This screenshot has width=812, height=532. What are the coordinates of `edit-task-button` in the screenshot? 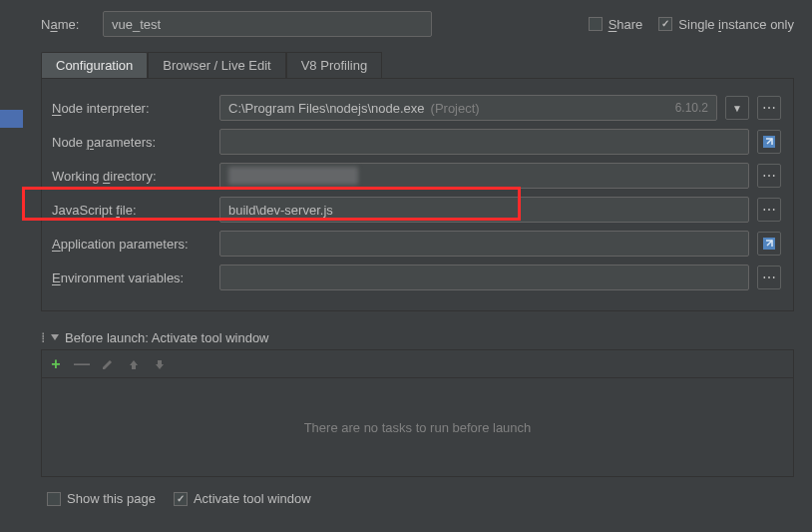 It's located at (108, 364).